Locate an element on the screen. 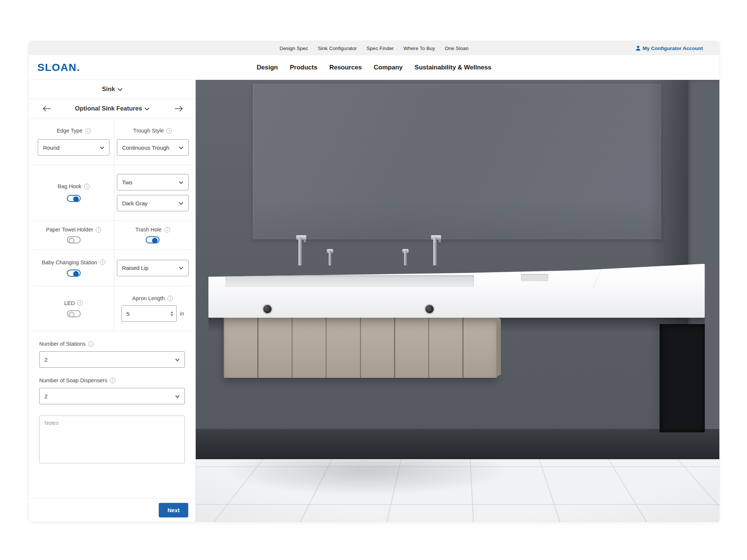 The width and height of the screenshot is (747, 560). paper-towel-holder-field: Paper Towel Holder is located at coordinates (74, 235).